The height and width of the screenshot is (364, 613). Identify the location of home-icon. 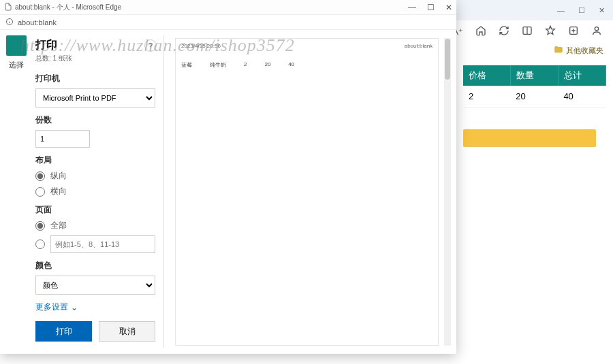
(481, 31).